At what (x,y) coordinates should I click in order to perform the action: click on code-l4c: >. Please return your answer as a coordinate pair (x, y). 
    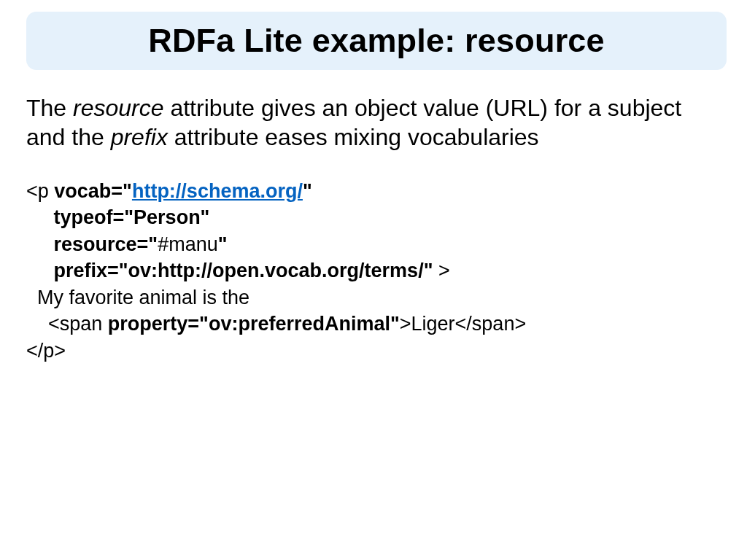
    Looking at the image, I should click on (441, 271).